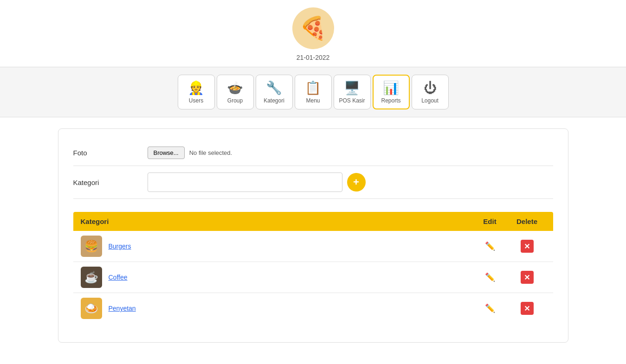 This screenshot has height=364, width=626. What do you see at coordinates (276, 277) in the screenshot?
I see `category-cell-1: ☕ Coffee` at bounding box center [276, 277].